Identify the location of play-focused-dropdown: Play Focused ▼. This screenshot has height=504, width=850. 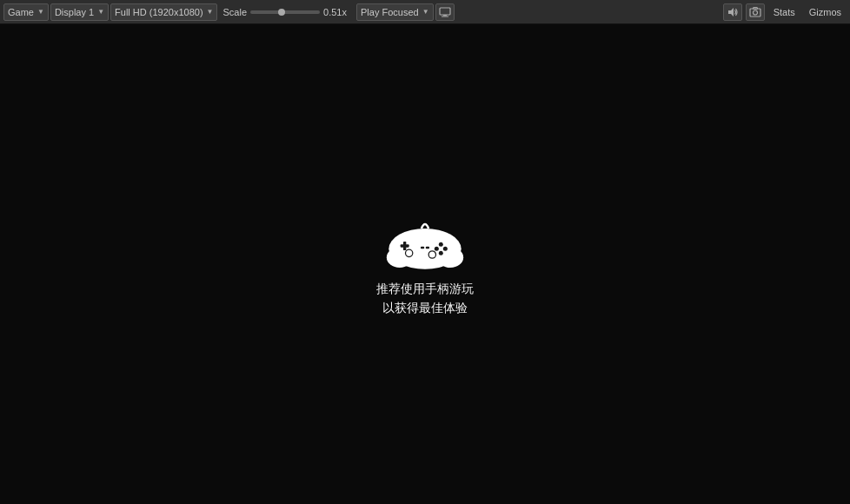
(395, 12).